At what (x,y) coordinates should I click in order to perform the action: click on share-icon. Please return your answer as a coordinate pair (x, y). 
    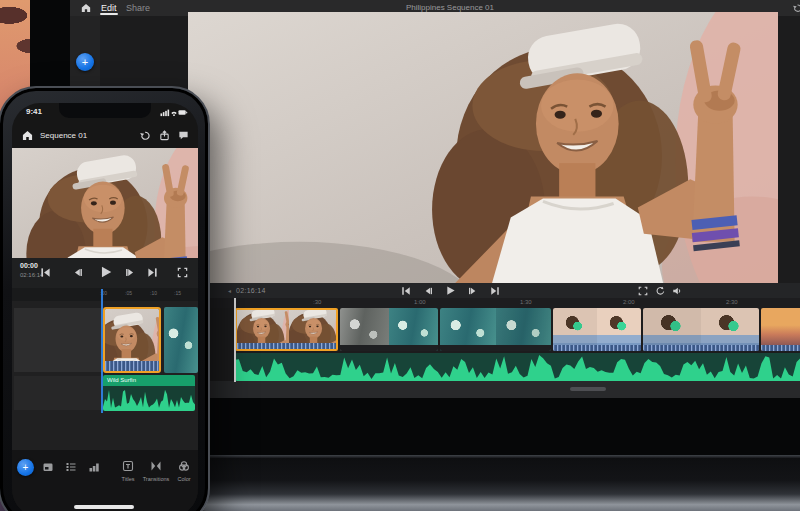
    Looking at the image, I should click on (164, 136).